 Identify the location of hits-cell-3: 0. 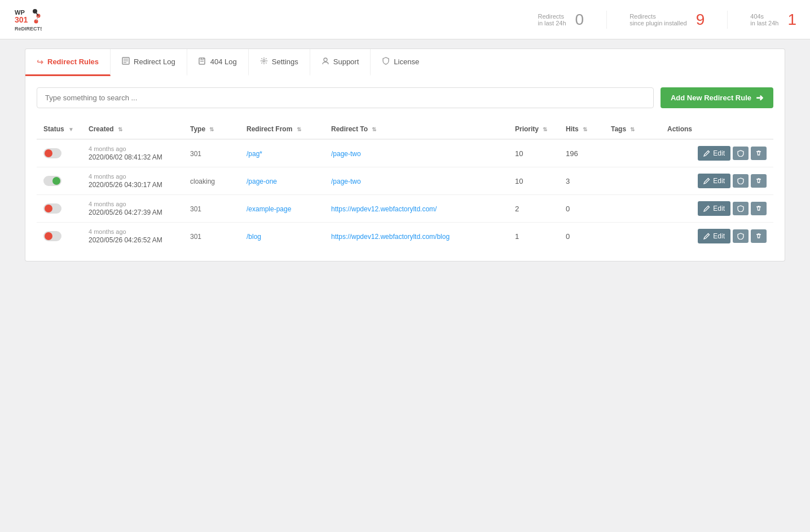
(582, 237).